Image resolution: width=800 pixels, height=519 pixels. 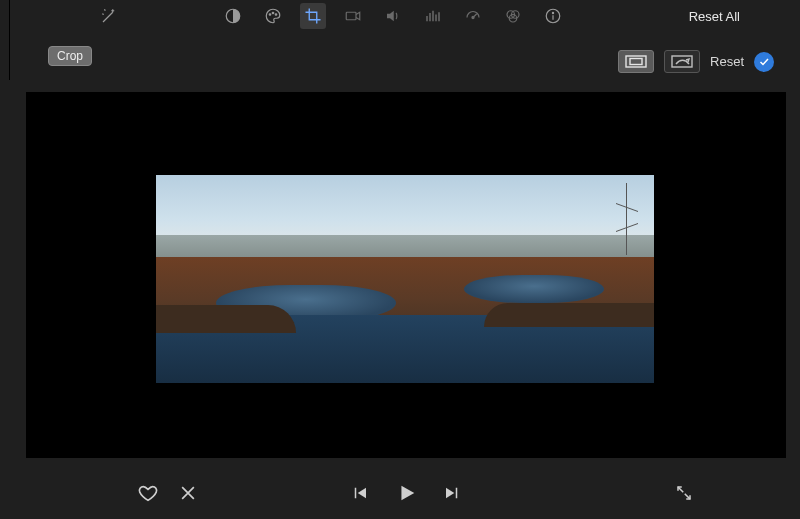 I want to click on reject-icon, so click(x=188, y=493).